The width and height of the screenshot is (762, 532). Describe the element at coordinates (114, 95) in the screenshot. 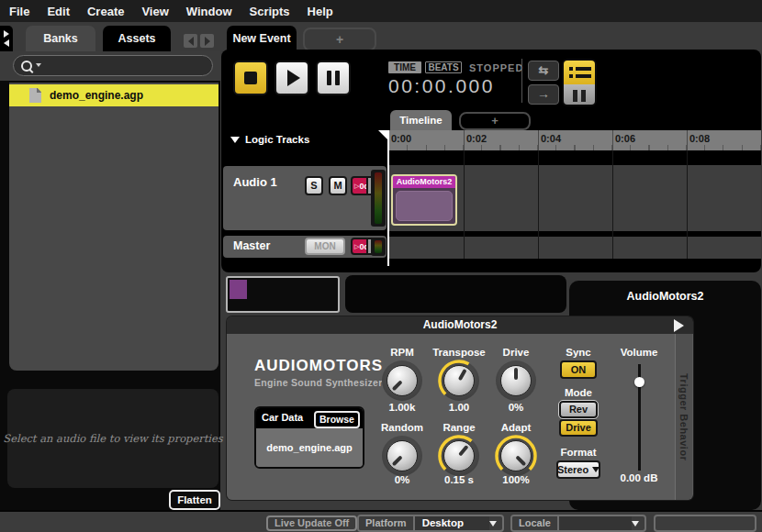

I see `asset-row-selected: demo_engine.agp` at that location.